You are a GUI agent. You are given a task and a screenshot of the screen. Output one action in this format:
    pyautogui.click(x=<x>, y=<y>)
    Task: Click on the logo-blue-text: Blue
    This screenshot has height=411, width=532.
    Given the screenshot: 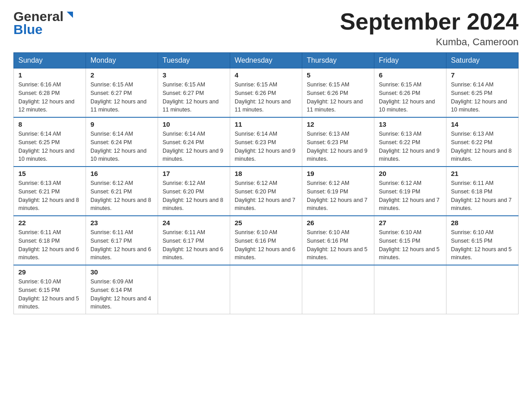 What is the action you would take?
    pyautogui.click(x=28, y=30)
    